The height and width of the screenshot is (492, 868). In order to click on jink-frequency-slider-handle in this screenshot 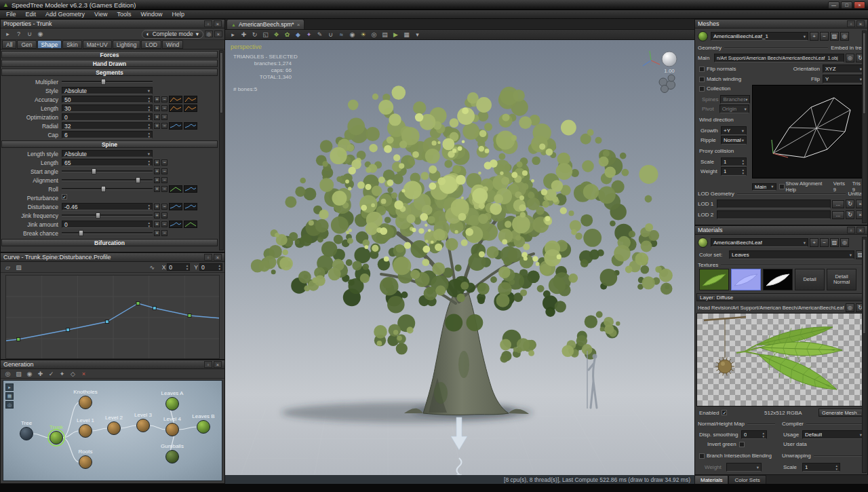, I will do `click(98, 216)`.